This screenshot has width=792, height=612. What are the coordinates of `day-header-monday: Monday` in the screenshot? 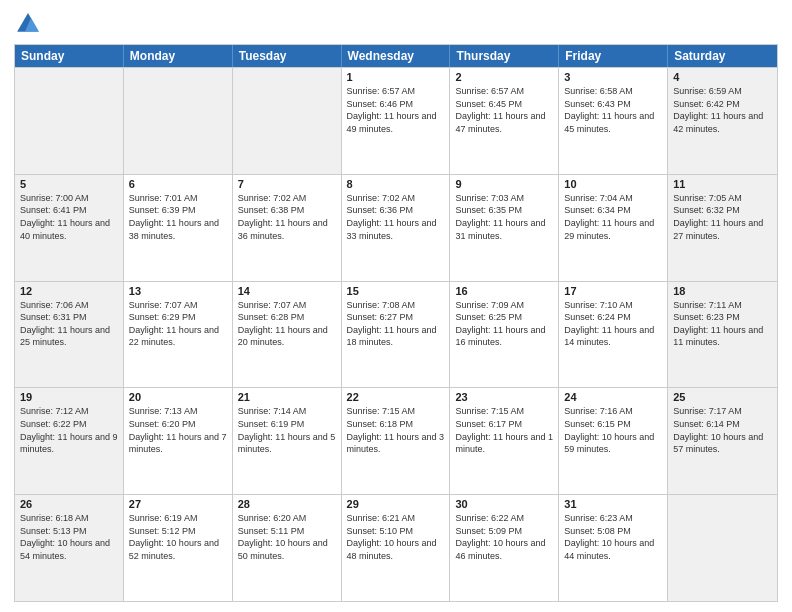 It's located at (178, 56).